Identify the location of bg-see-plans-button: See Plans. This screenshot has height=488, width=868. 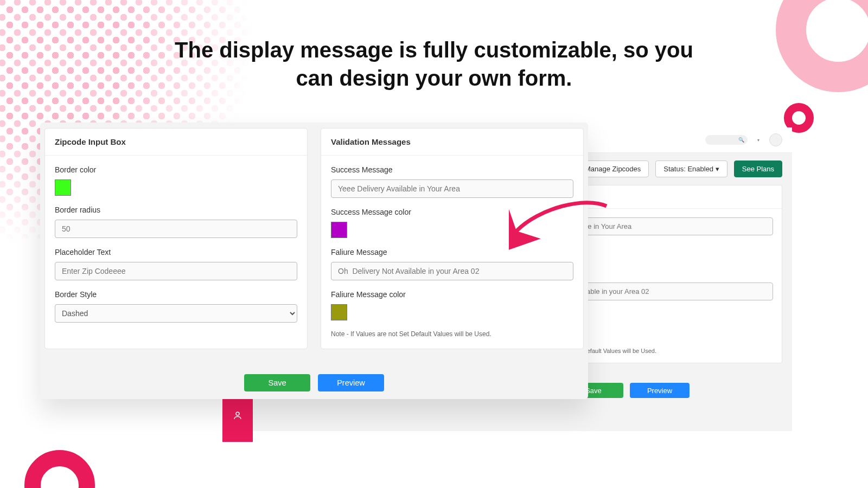
(758, 169).